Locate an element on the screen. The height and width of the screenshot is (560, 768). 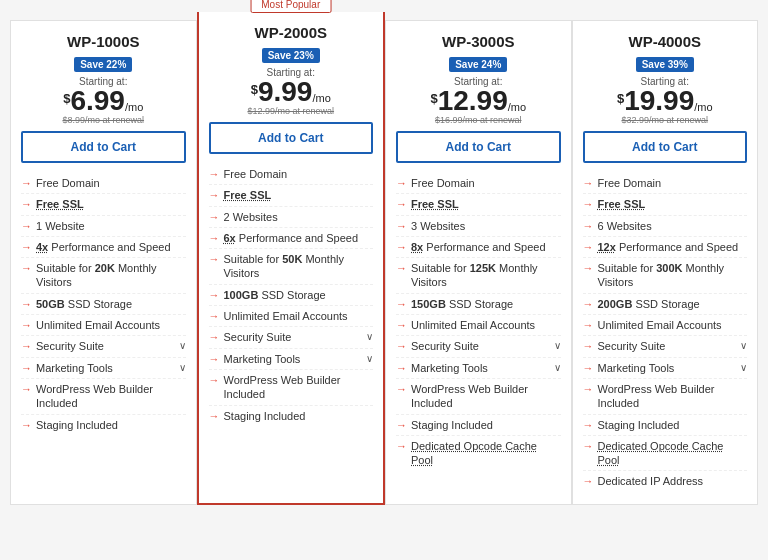
feature-text: 6x Performance and Speed is located at coordinates (299, 238).